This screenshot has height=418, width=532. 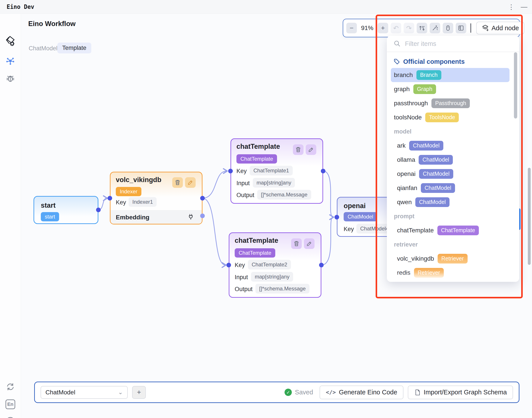 What do you see at coordinates (453, 188) in the screenshot?
I see `component-item-qianfan: qianfanChatModel` at bounding box center [453, 188].